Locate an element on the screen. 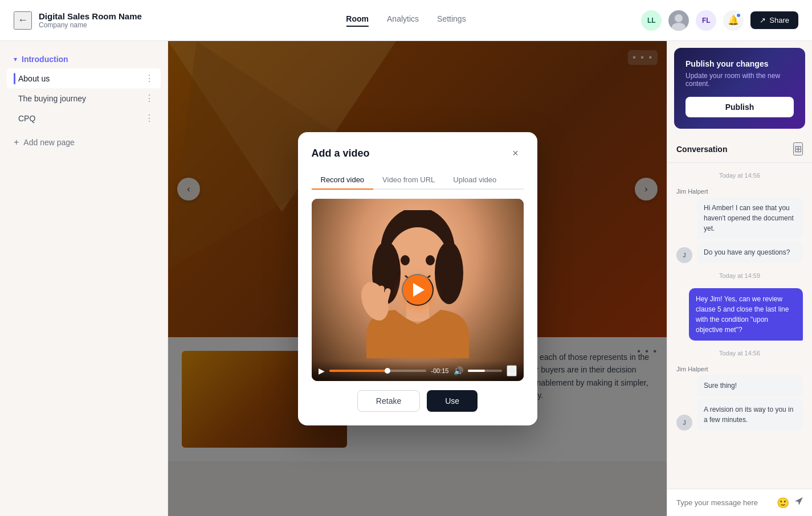  sidebar-item-about-us: About us ⋮ is located at coordinates (84, 79).